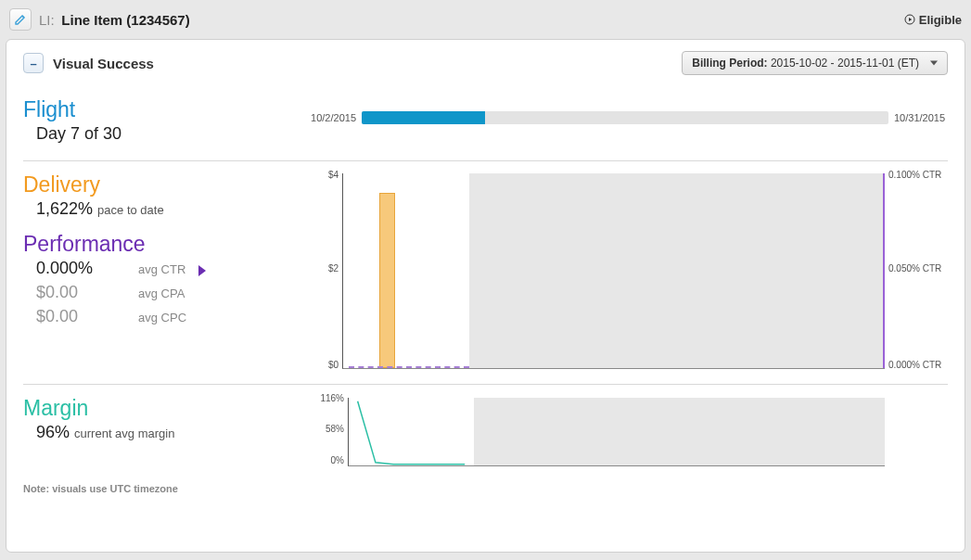 Image resolution: width=971 pixels, height=560 pixels. I want to click on performance-table: 0.000%avg CTR$0.00avg CPA$0.00avg CPC, so click(169, 295).